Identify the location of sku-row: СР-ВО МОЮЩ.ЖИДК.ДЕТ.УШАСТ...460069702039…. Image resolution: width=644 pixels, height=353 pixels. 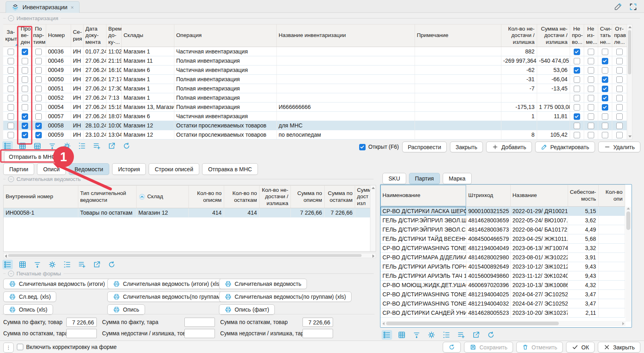
(503, 285).